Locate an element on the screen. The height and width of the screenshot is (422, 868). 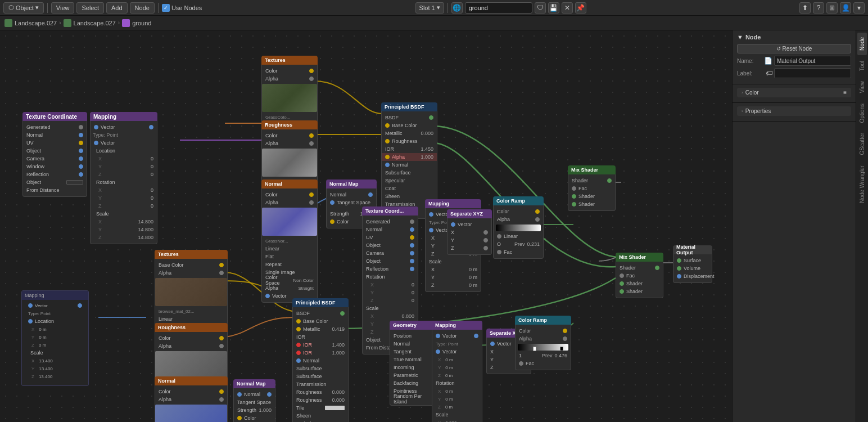
node-section-header: ▼ Node is located at coordinates (794, 37).